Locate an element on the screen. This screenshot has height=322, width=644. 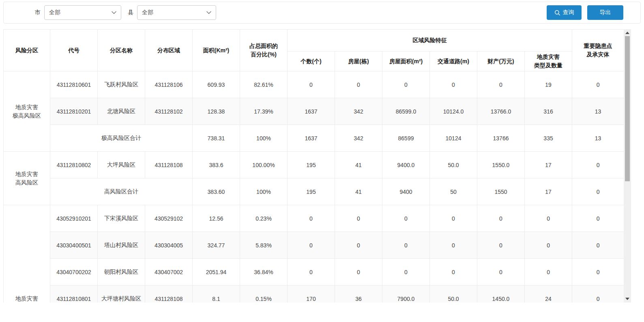
cell-hazards: 19 is located at coordinates (548, 85).